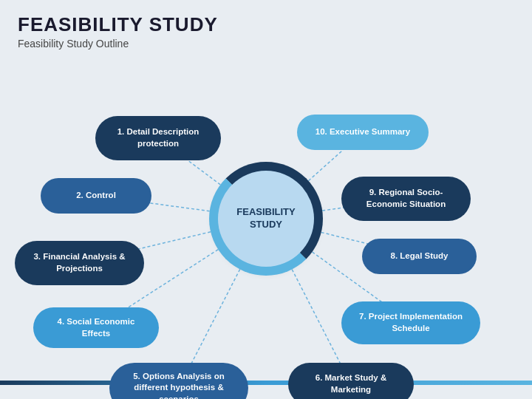 This screenshot has width=532, height=399. What do you see at coordinates (80, 263) in the screenshot?
I see `node-n3: 3. Financial Analysis & Projections` at bounding box center [80, 263].